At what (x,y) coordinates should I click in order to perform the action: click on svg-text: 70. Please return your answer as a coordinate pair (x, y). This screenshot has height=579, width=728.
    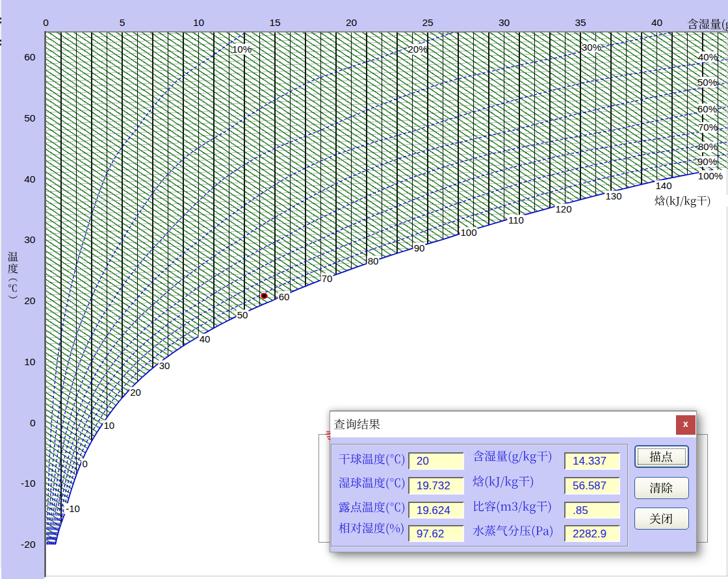
    Looking at the image, I should click on (328, 278).